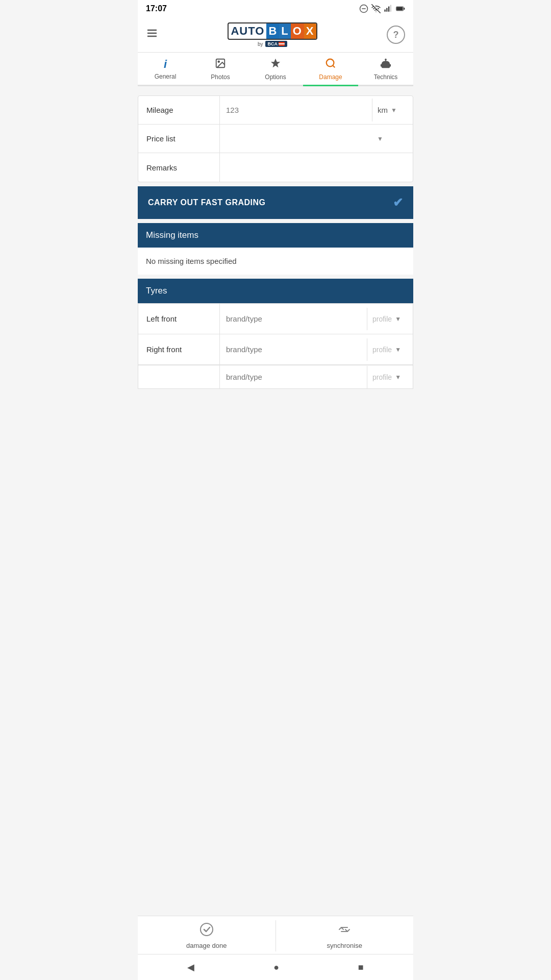 The image size is (551, 980). Describe the element at coordinates (390, 377) in the screenshot. I see `partial-profile-select: profile ▼` at that location.